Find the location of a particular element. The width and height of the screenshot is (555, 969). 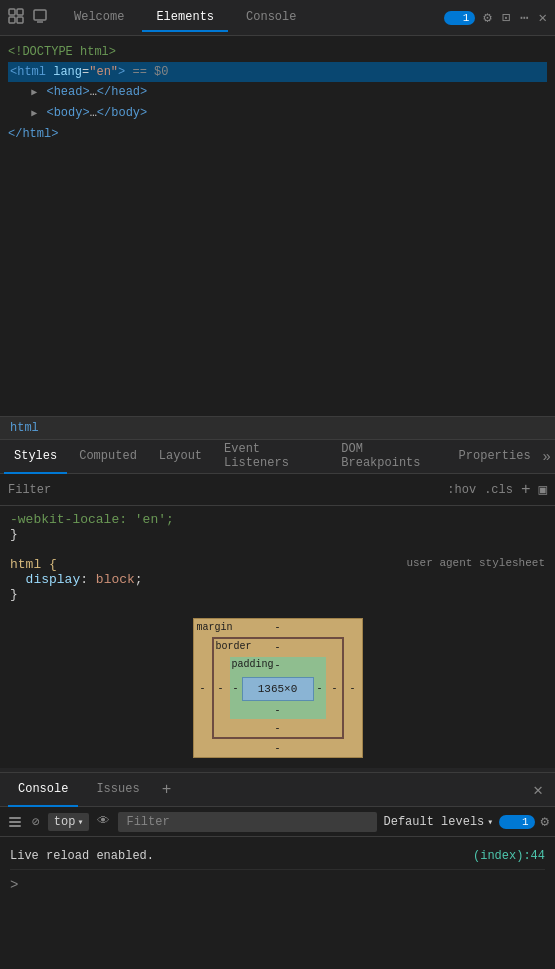

border-label: border is located at coordinates (234, 646).